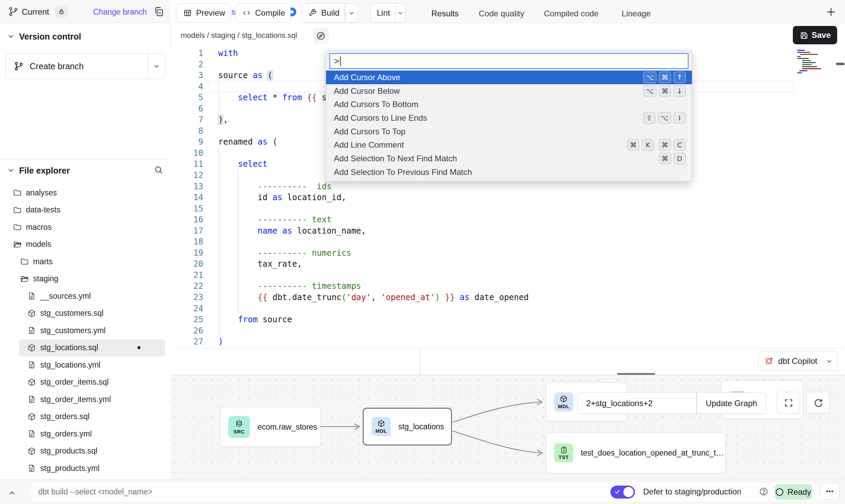  Describe the element at coordinates (263, 13) in the screenshot. I see `compile-button: Compile` at that location.